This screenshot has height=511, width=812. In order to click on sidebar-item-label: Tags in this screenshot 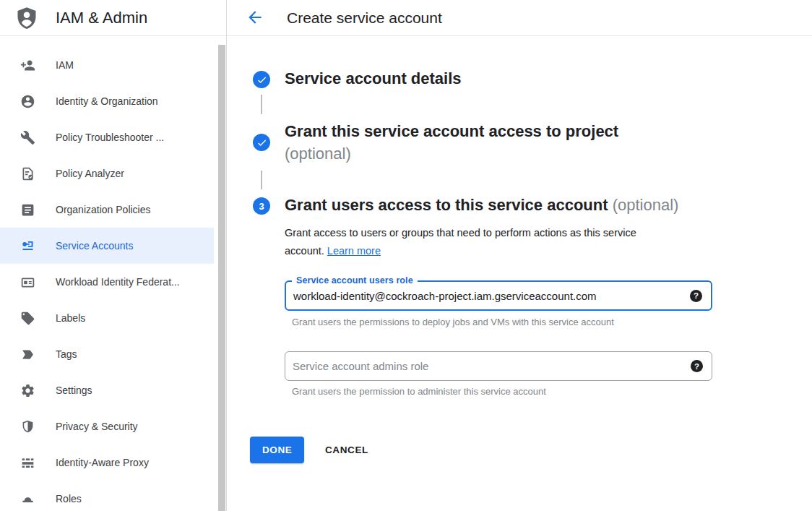, I will do `click(66, 354)`.